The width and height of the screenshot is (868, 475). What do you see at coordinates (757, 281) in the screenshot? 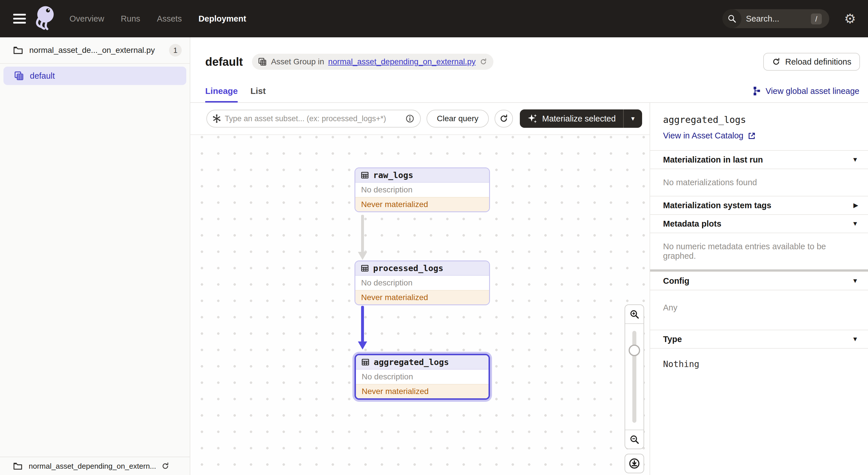
I see `section-label: Config` at bounding box center [757, 281].